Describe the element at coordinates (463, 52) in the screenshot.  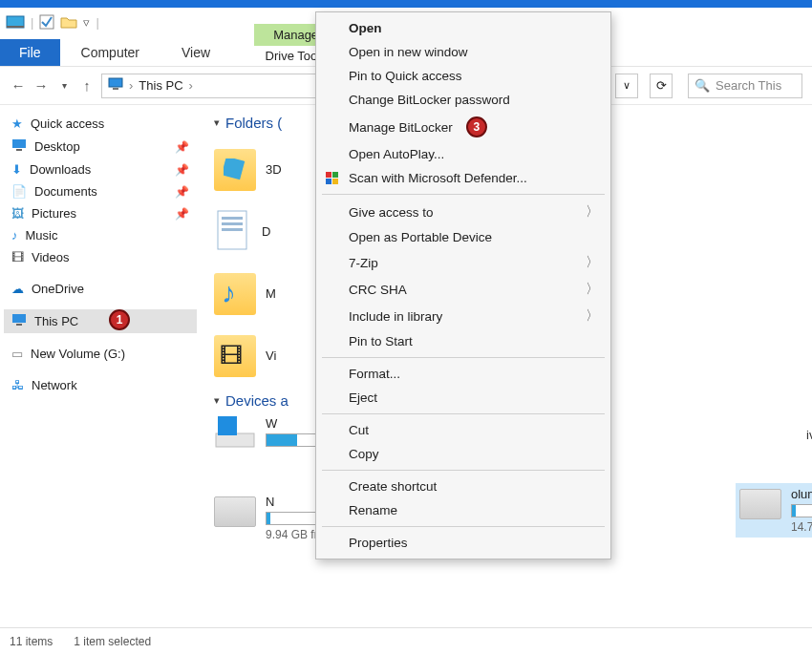
I see `menu-item-open-in-new-window: Open in new window` at that location.